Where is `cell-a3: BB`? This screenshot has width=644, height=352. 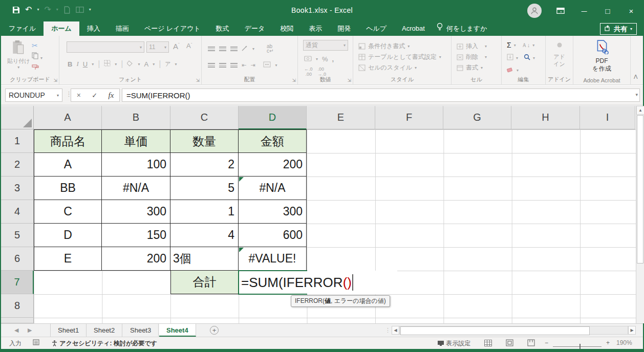
cell-a3: BB is located at coordinates (68, 188).